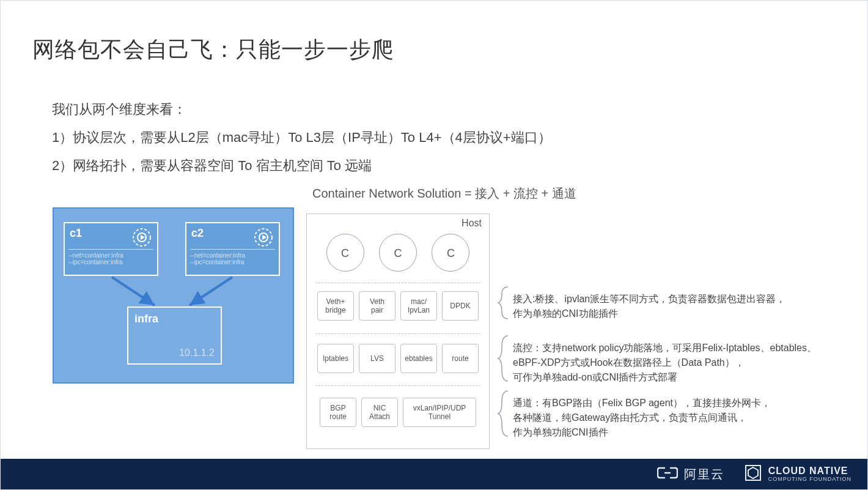  What do you see at coordinates (197, 234) in the screenshot?
I see `c2-label: c2` at bounding box center [197, 234].